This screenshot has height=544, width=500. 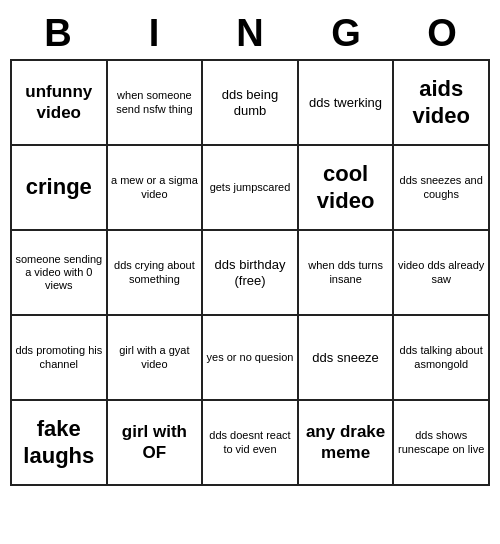 What do you see at coordinates (442, 358) in the screenshot?
I see `bingo-cell-19: dds talking about asmongold` at bounding box center [442, 358].